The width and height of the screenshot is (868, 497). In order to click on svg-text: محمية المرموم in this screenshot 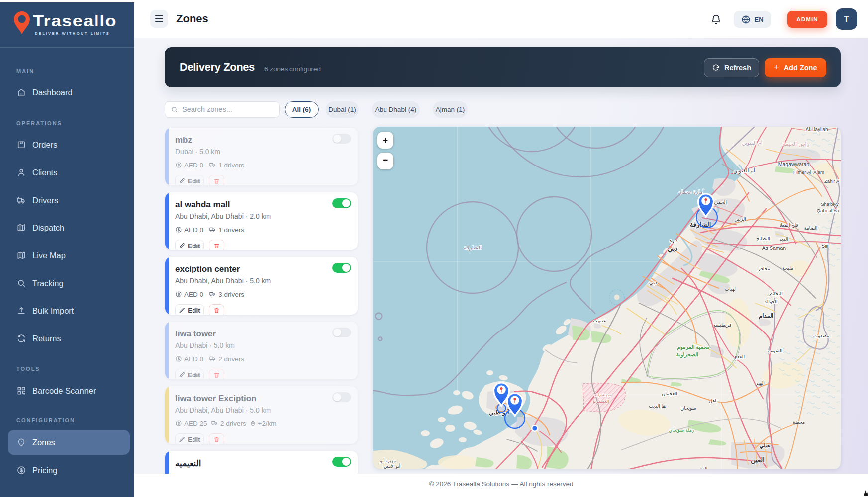, I will do `click(693, 347)`.